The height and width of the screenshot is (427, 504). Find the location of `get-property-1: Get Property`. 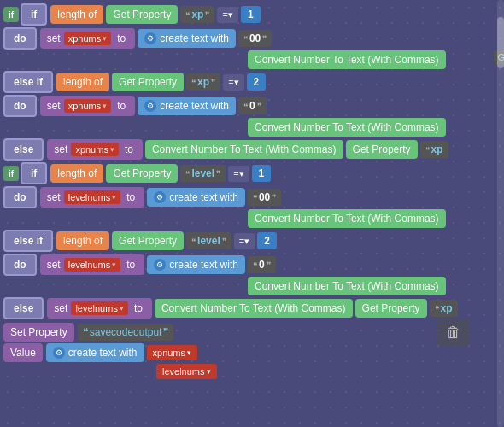

get-property-1: Get Property is located at coordinates (142, 15).